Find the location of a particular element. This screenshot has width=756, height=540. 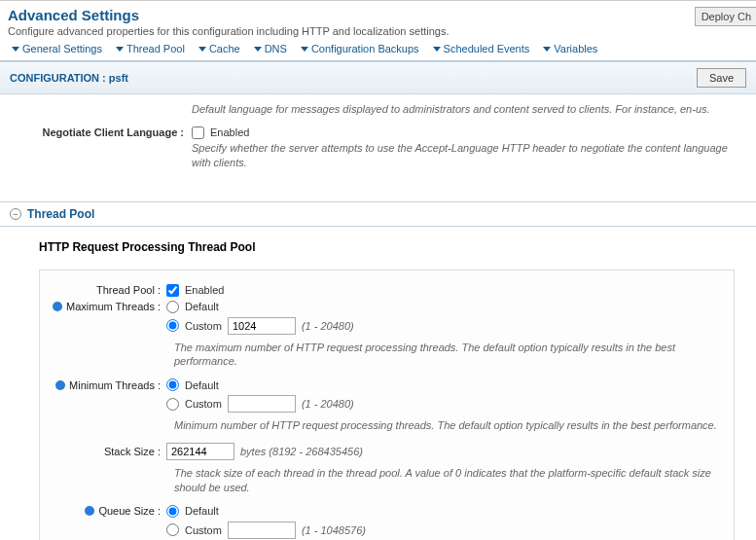

tab-config-backups: Configuration Backups is located at coordinates (360, 49).